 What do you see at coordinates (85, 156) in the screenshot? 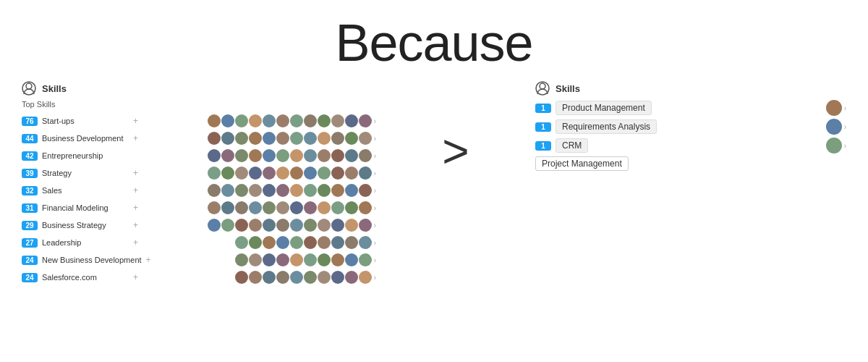
I see `skill-name: Entrepreneurship` at bounding box center [85, 156].